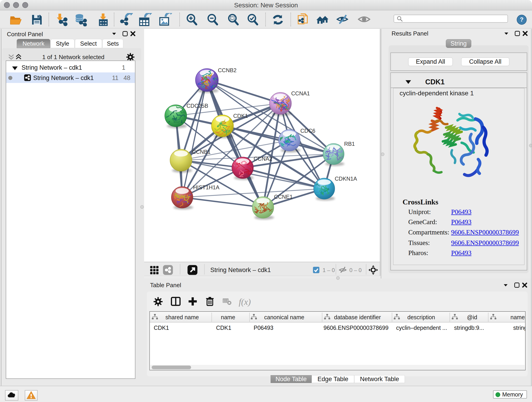  What do you see at coordinates (350, 144) in the screenshot?
I see `svg-text: RB1` at bounding box center [350, 144].